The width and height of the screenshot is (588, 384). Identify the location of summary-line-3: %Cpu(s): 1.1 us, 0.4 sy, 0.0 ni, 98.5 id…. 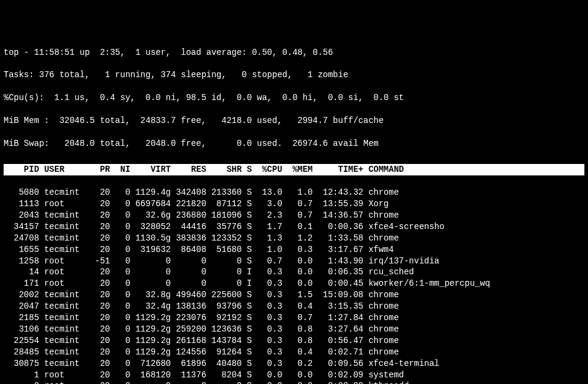
(294, 98).